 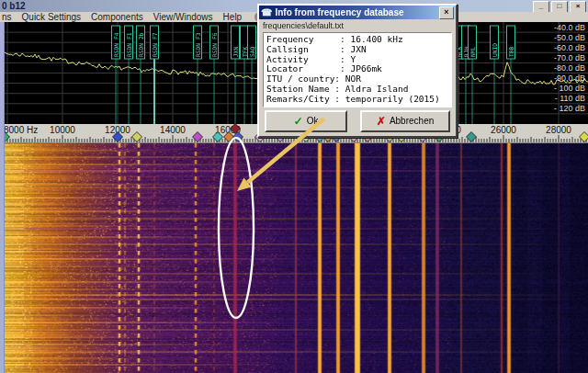 What do you see at coordinates (306, 121) in the screenshot?
I see `ok-button: ✓ Ok` at bounding box center [306, 121].